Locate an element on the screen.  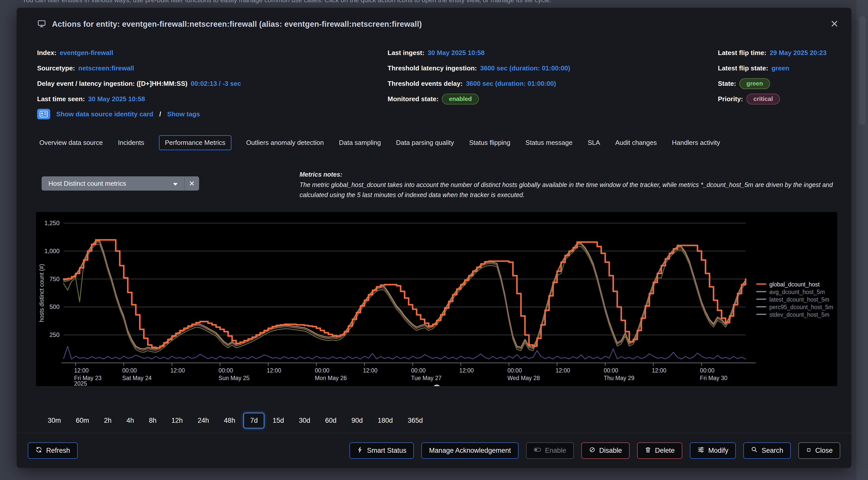
info-row-last-ingest: Last ingest: 30 May 2025 10:58 is located at coordinates (479, 53).